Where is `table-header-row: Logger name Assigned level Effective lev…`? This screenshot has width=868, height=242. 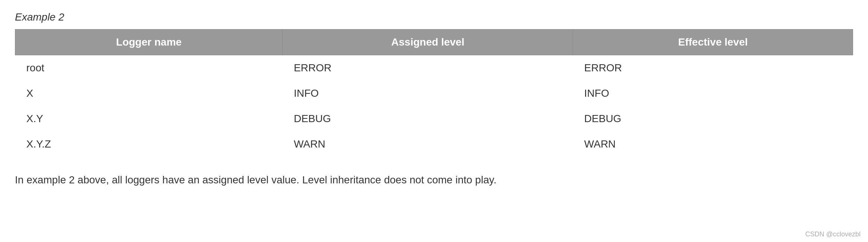
table-header-row: Logger name Assigned level Effective lev… is located at coordinates (434, 43).